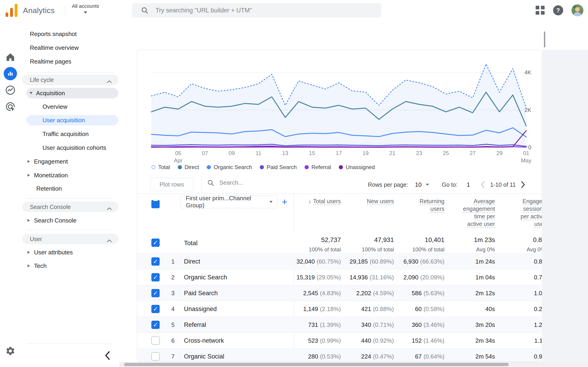  Describe the element at coordinates (172, 184) in the screenshot. I see `plot-rows-button: Plot rows` at that location.